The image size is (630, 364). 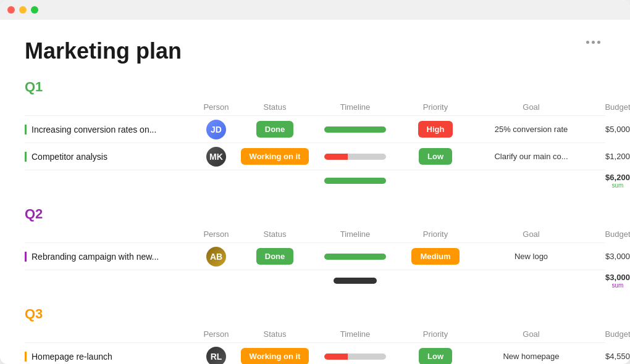 I want to click on priority-badge: Medium, so click(x=435, y=257).